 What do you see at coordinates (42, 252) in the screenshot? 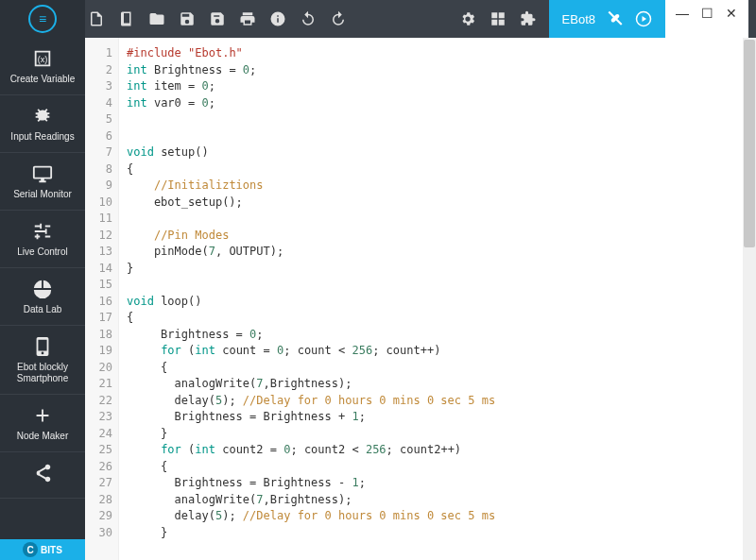
I see `sidebar-item-label: Live Control` at bounding box center [42, 252].